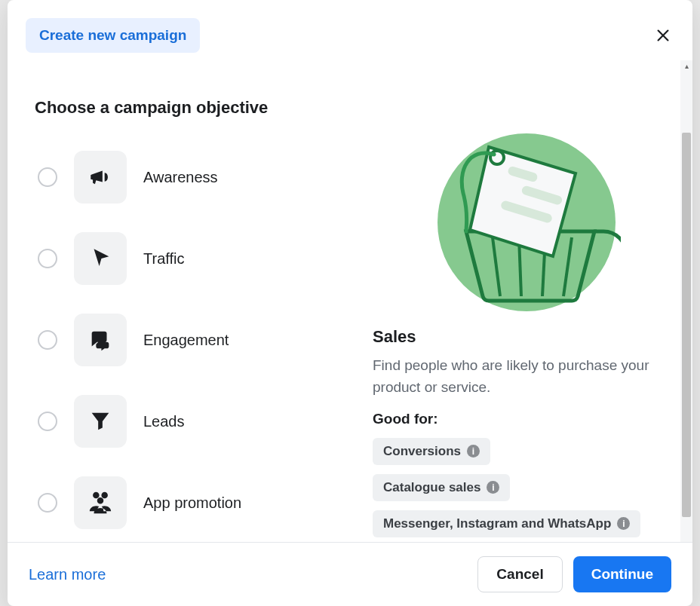  I want to click on radio-traffic, so click(48, 259).